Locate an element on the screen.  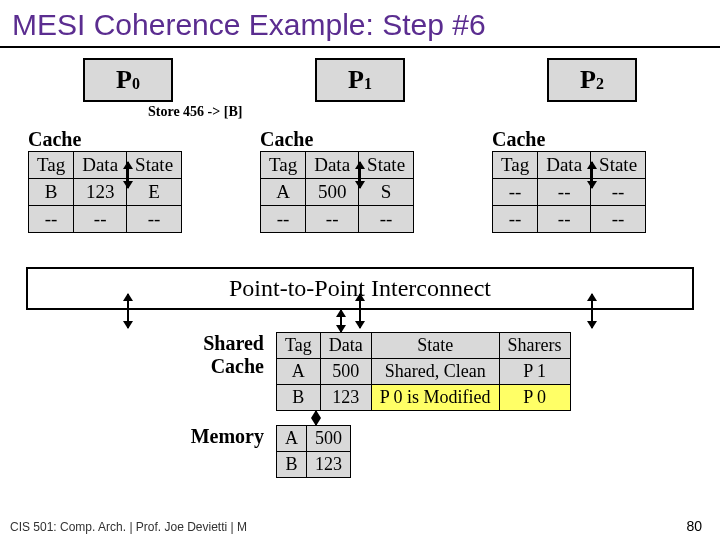
processor-box-1: P1 is located at coordinates (360, 80).